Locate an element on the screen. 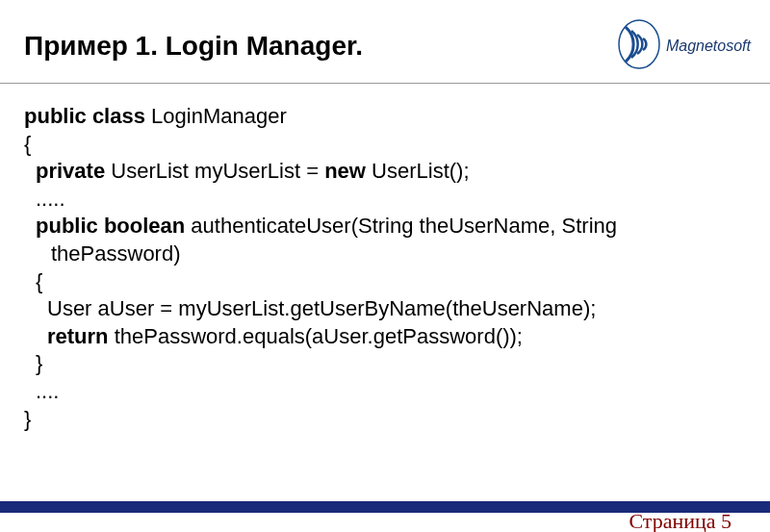  page-number: Страница 5 is located at coordinates (680, 520).